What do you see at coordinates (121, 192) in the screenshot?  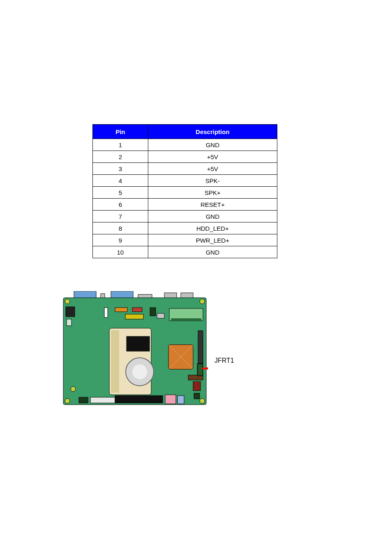 I see `cell-pin: 5` at bounding box center [121, 192].